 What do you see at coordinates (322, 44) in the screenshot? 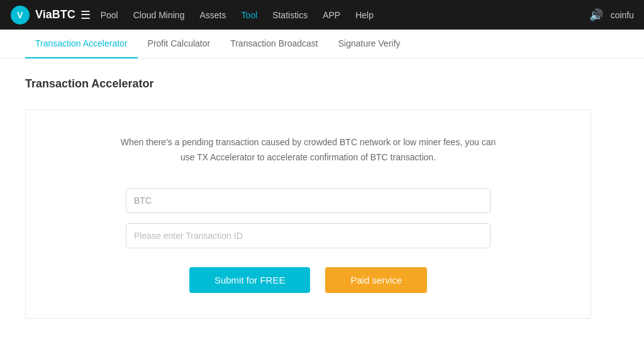
I see `tab-bar: Transaction Accelerator Profit Calculato…` at bounding box center [322, 44].